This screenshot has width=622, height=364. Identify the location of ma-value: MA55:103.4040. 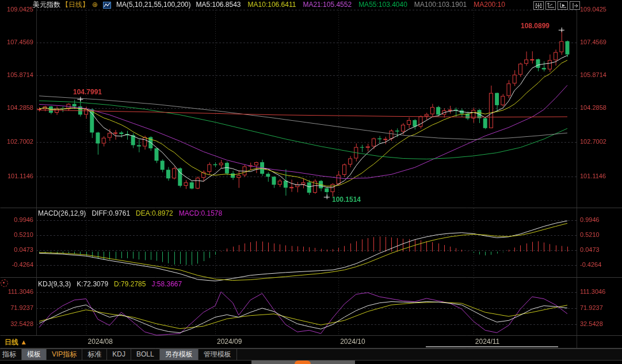
(383, 5).